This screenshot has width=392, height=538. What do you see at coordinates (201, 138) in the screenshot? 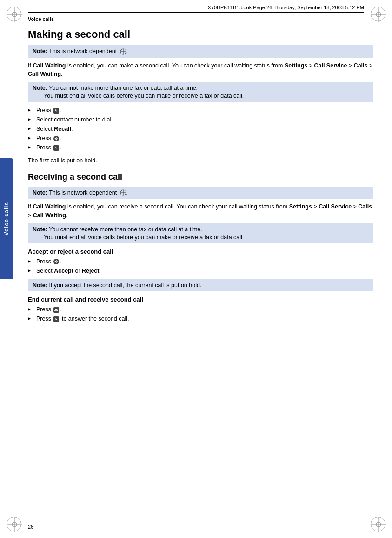
I see `making-step-4: Press .` at bounding box center [201, 138].